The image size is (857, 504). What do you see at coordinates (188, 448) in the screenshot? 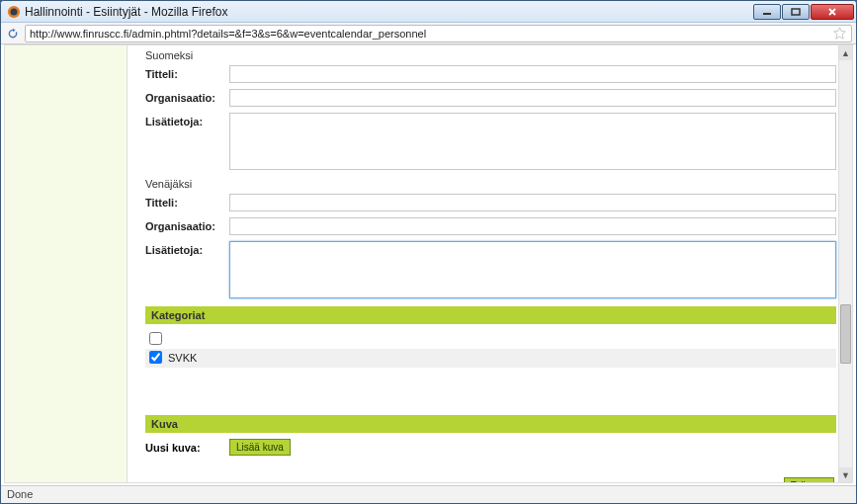
I see `new-image-label: Uusi kuva:` at bounding box center [188, 448].